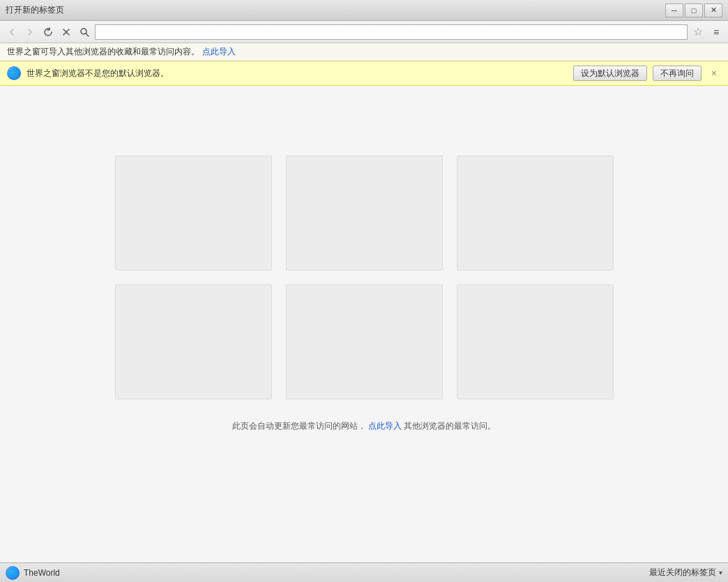  What do you see at coordinates (674, 10) in the screenshot?
I see `minimize-button: ─` at bounding box center [674, 10].